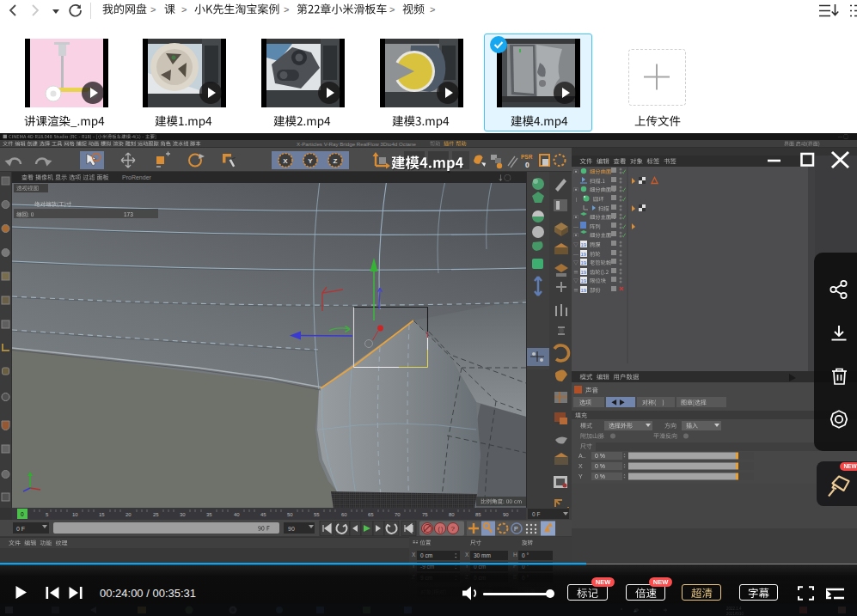  Describe the element at coordinates (138, 177) in the screenshot. I see `svg-text: ProRender` at that location.